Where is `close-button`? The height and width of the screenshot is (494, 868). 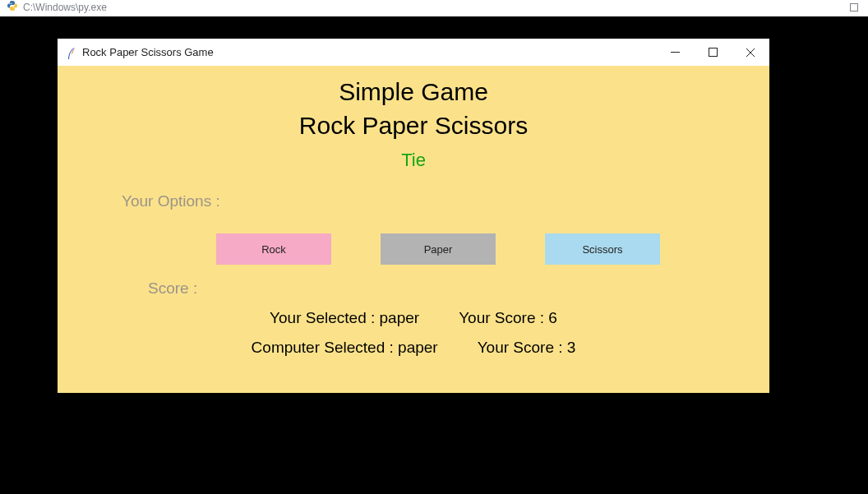
close-button is located at coordinates (750, 53).